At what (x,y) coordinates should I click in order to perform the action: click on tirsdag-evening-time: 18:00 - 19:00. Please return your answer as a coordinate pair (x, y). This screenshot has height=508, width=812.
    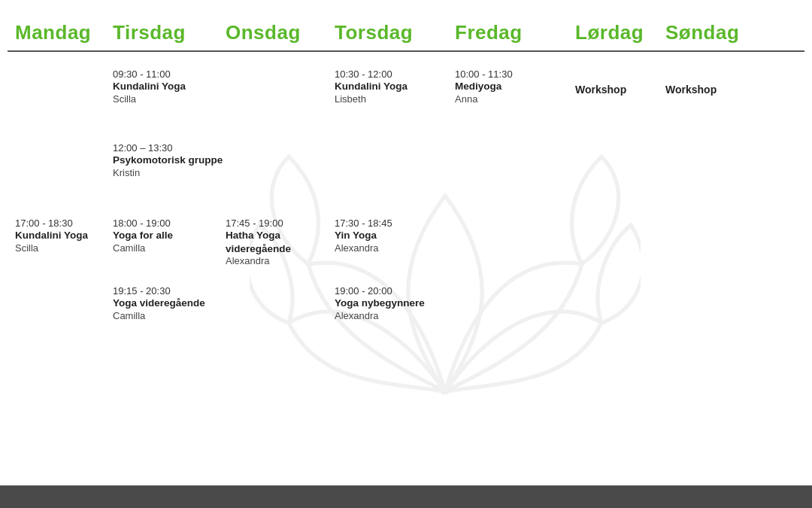
    Looking at the image, I should click on (169, 223).